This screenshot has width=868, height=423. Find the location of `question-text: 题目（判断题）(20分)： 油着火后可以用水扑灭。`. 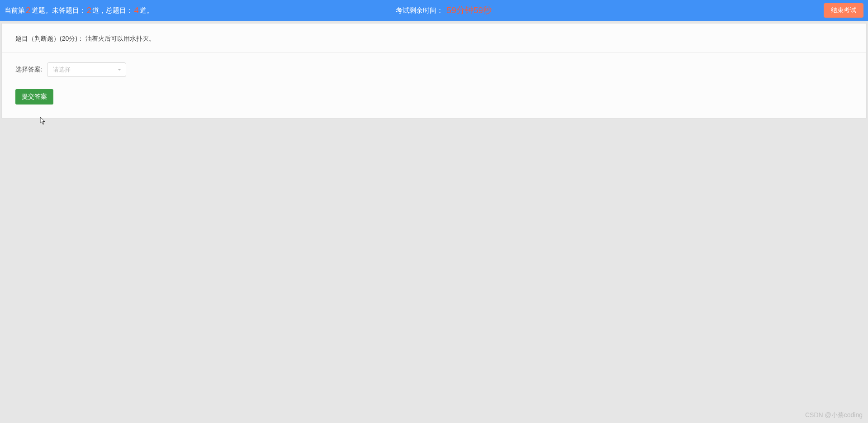

question-text: 题目（判断题）(20分)： 油着火后可以用水扑灭。 is located at coordinates (85, 38).